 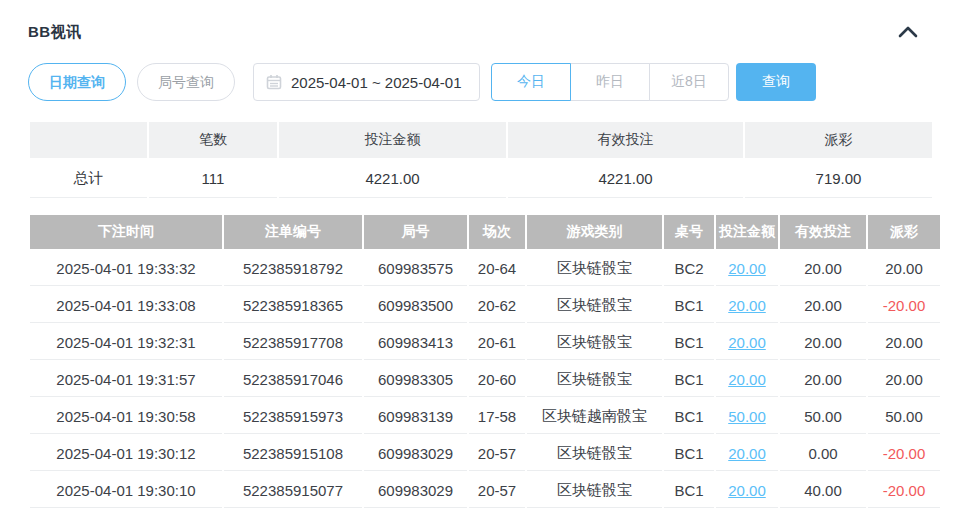 I want to click on table-row: 2025-04-01 19:33:08 522385918365 6099835…, so click(x=485, y=306).